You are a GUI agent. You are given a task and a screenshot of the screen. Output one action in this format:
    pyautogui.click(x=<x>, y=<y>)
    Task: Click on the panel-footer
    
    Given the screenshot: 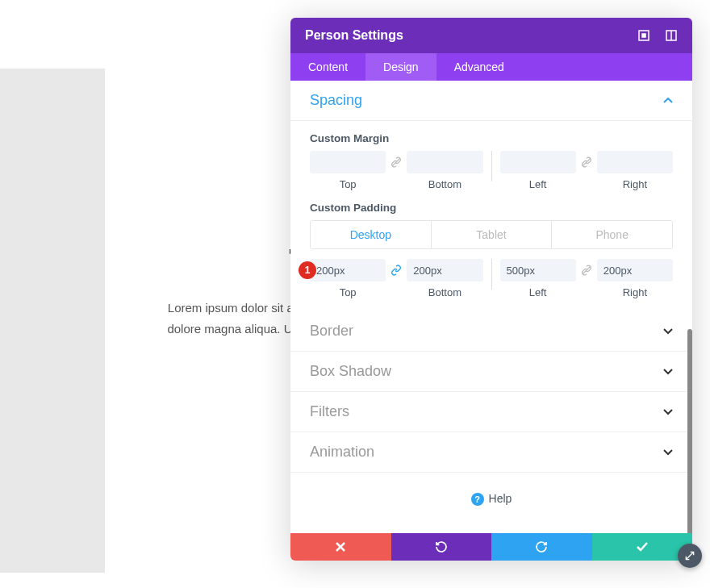 What is the action you would take?
    pyautogui.click(x=491, y=547)
    